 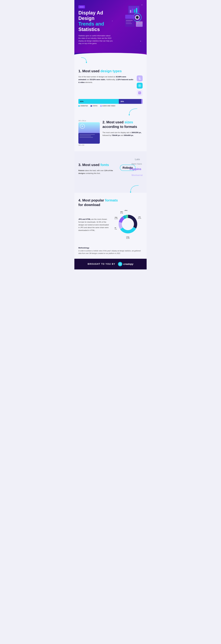 What do you see at coordinates (89, 29) in the screenshot?
I see `header-title-line3: Statistics` at bounding box center [89, 29].